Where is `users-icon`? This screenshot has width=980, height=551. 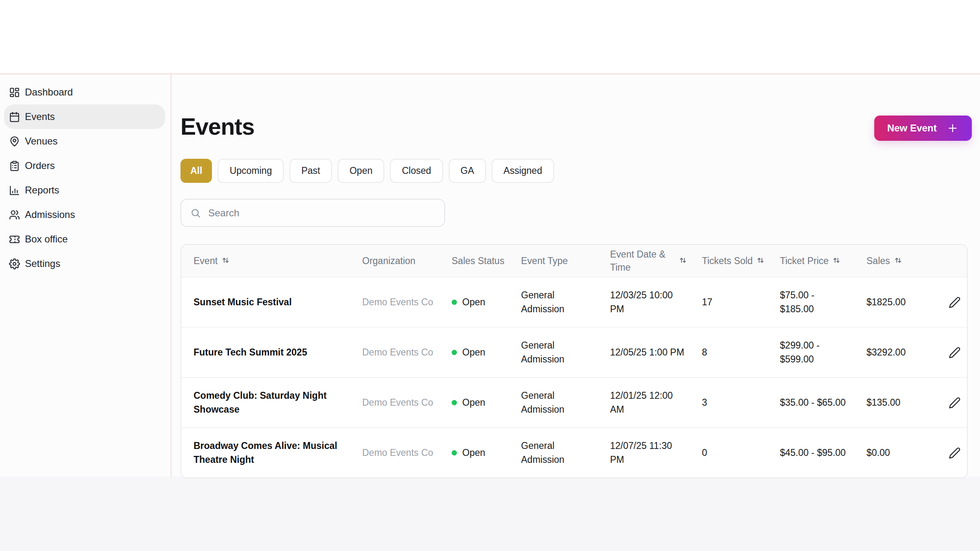 users-icon is located at coordinates (15, 215).